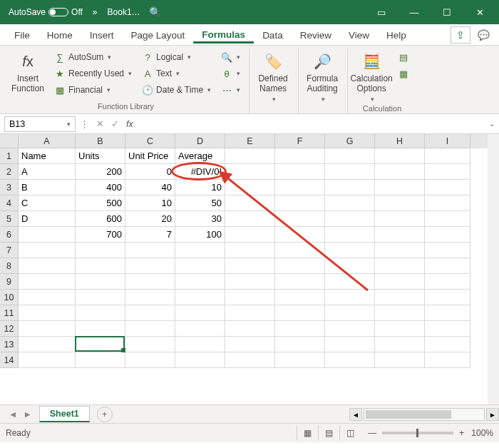 The image size is (499, 448). Describe the element at coordinates (492, 124) in the screenshot. I see `expand-formula-bar-icon: ⌄` at that location.